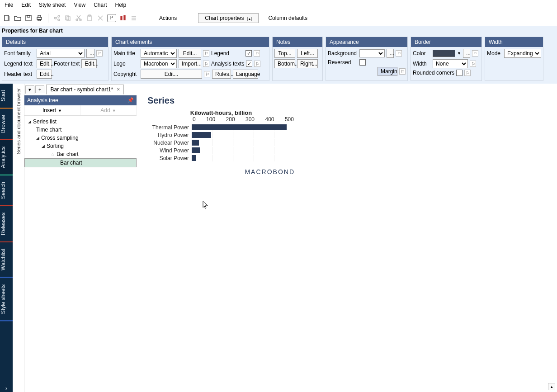  What do you see at coordinates (372, 53) in the screenshot?
I see `background-select` at bounding box center [372, 53].